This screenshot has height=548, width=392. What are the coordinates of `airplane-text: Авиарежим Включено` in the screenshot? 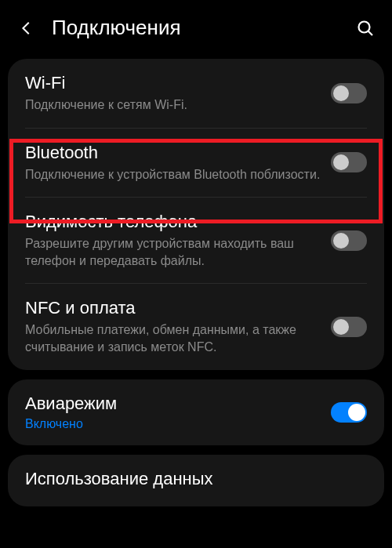 It's located at (178, 412).